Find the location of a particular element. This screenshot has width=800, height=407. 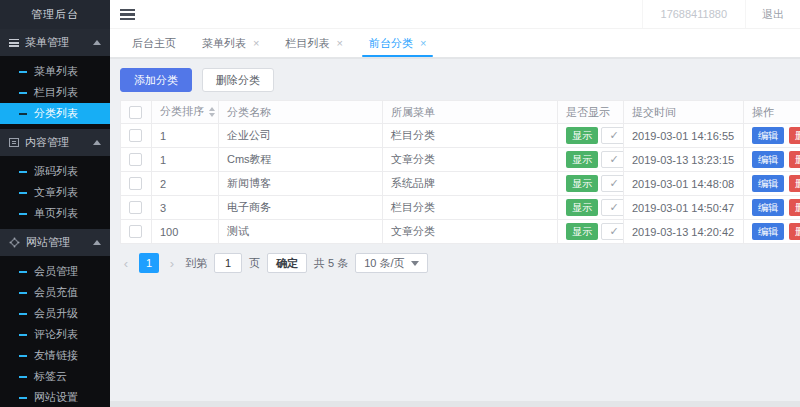

sidebar-group-menu-header: 菜单管理 is located at coordinates (55, 42).